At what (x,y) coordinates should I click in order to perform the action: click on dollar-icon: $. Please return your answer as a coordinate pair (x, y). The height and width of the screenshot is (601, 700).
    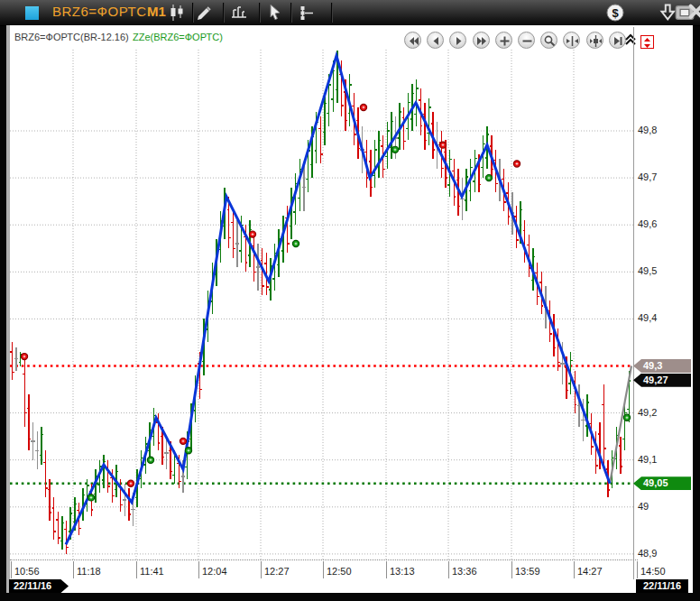
    Looking at the image, I should click on (615, 13).